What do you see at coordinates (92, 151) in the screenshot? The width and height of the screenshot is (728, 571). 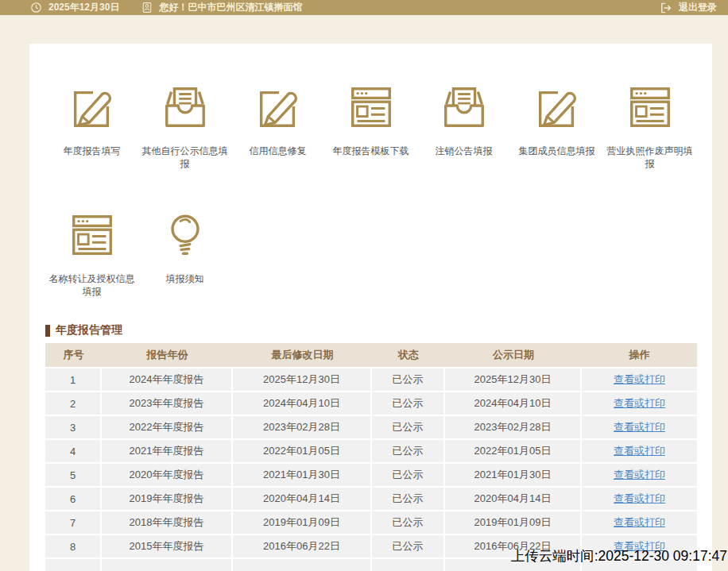 I see `shortcut-label: 年度报告填写` at bounding box center [92, 151].